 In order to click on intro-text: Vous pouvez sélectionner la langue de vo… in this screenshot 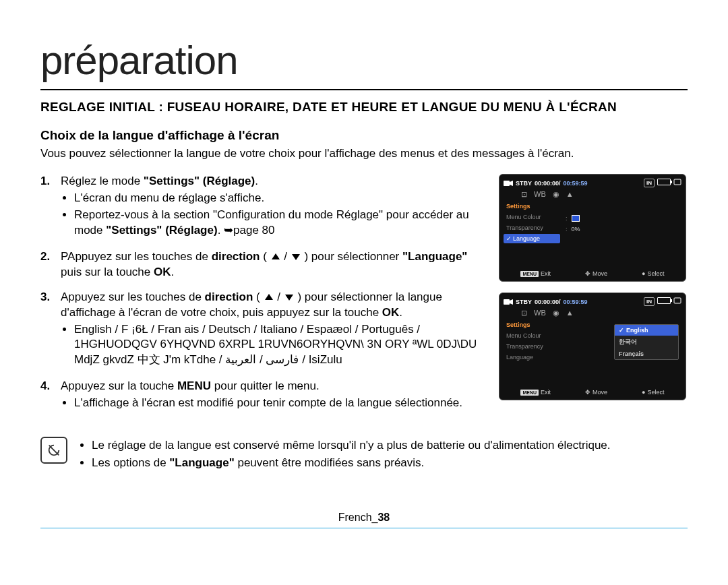, I will do `click(364, 154)`.